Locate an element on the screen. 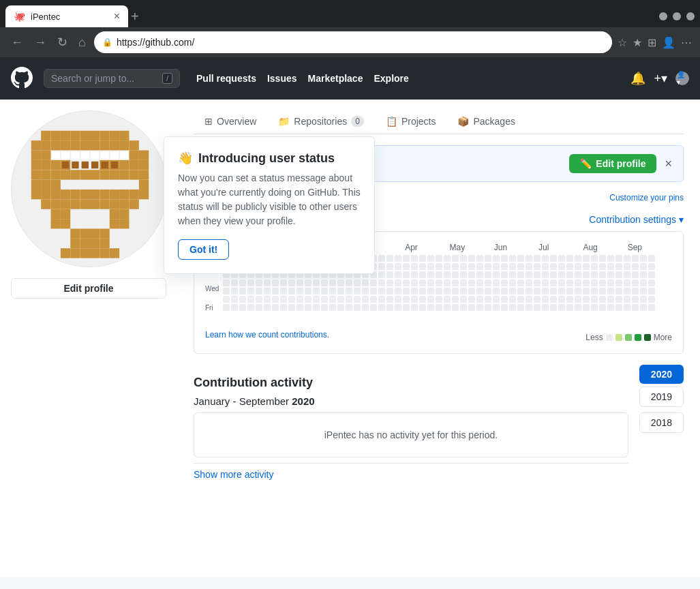 The height and width of the screenshot is (589, 700). profile-button: 👤 is located at coordinates (669, 42).